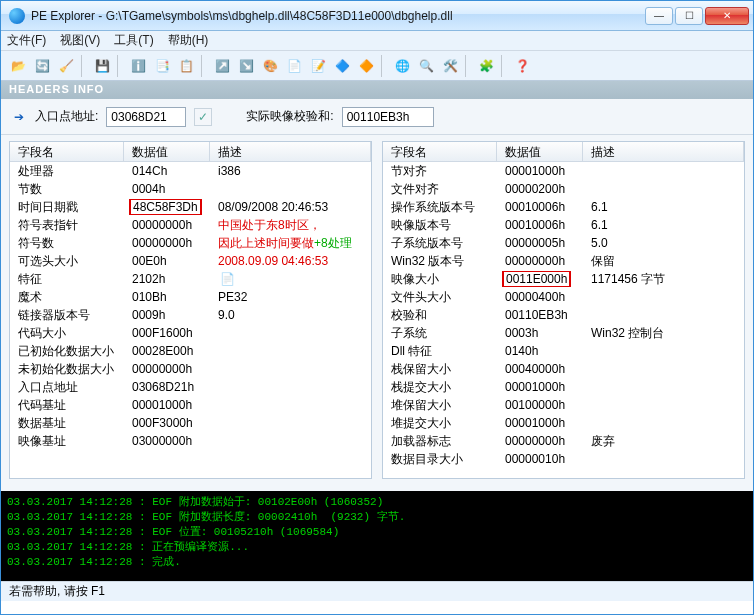  Describe the element at coordinates (190, 351) in the screenshot. I see `table-row: 已初始化数据大小00028E00h` at that location.